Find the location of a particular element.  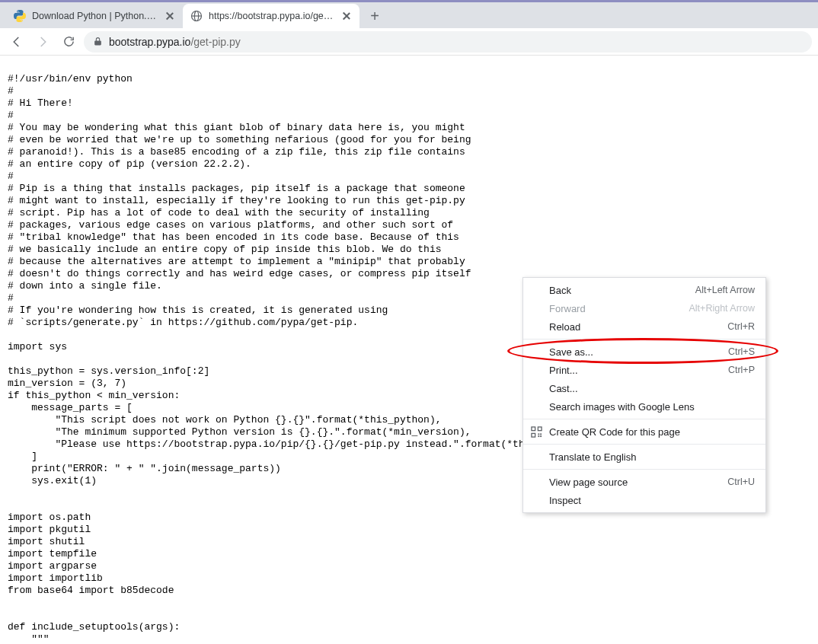

tab-title: Download Python | Python.org is located at coordinates (95, 16).